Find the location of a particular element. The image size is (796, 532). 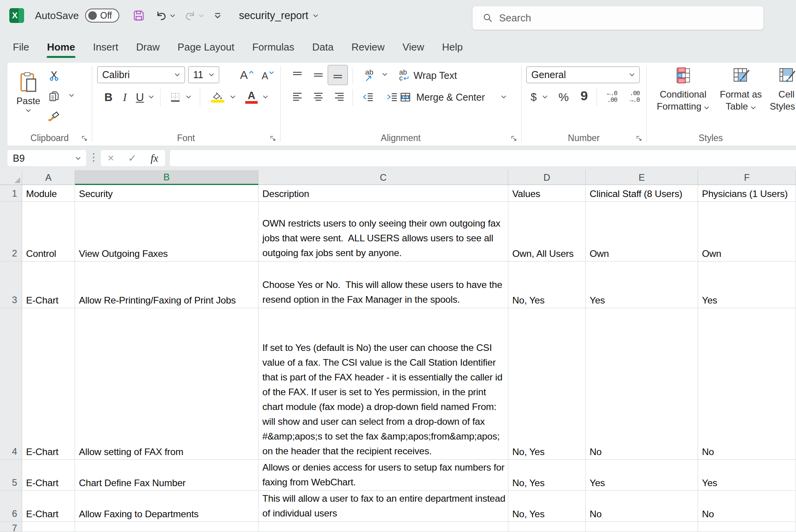

cell-D7 is located at coordinates (547, 527).